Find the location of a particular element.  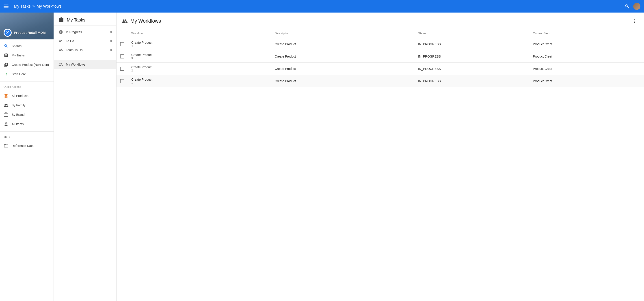

task-item-team-todo: Team To Do 0 is located at coordinates (85, 50).